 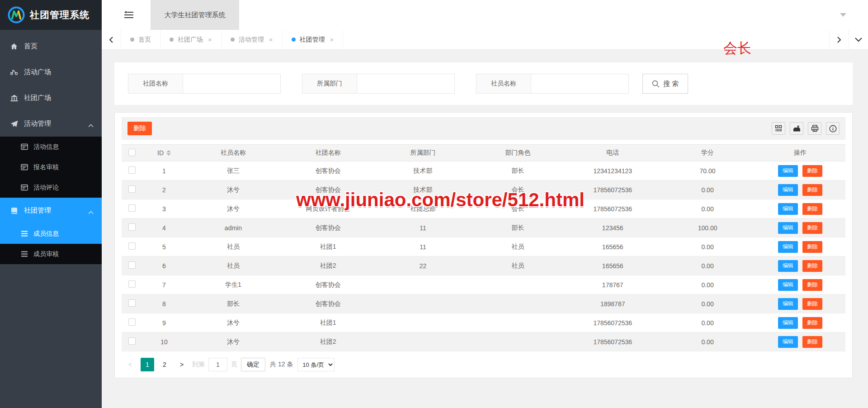 I want to click on tab-label: 社团管理, so click(x=312, y=40).